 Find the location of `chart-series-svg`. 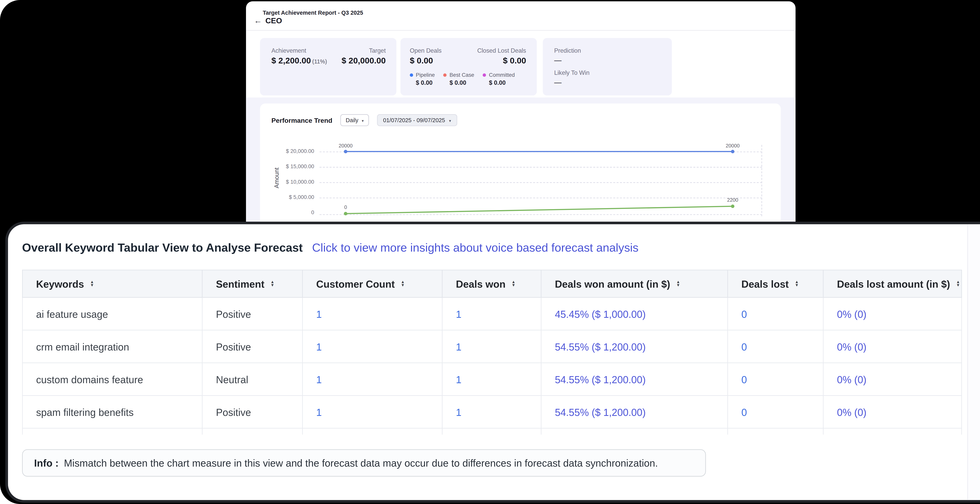

chart-series-svg is located at coordinates (541, 181).